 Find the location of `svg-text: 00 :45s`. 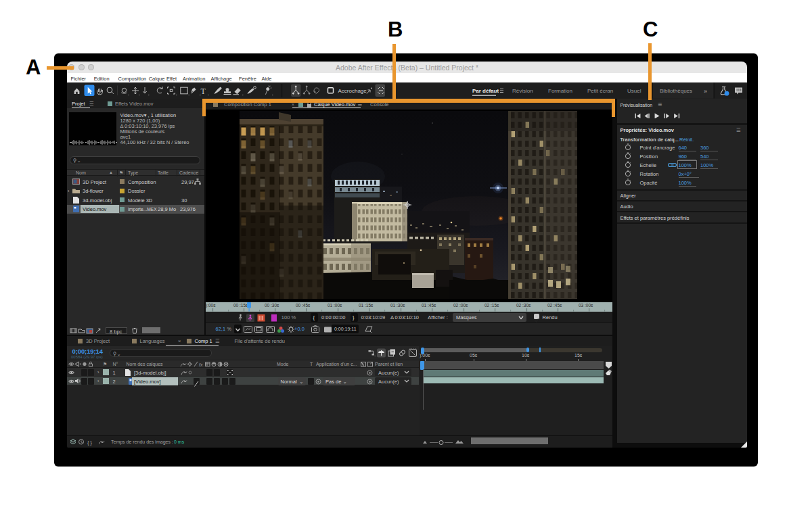

svg-text: 00 :45s is located at coordinates (303, 306).